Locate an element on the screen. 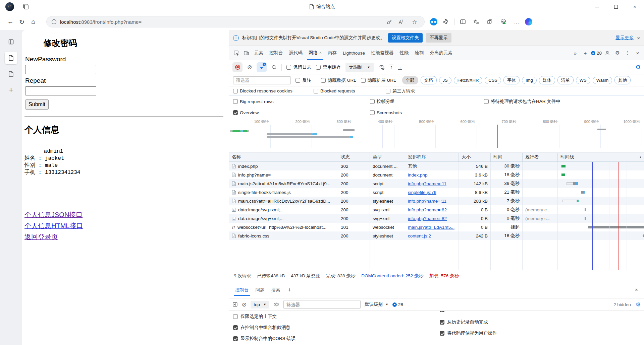  filter-chip-JS: JS is located at coordinates (445, 80).